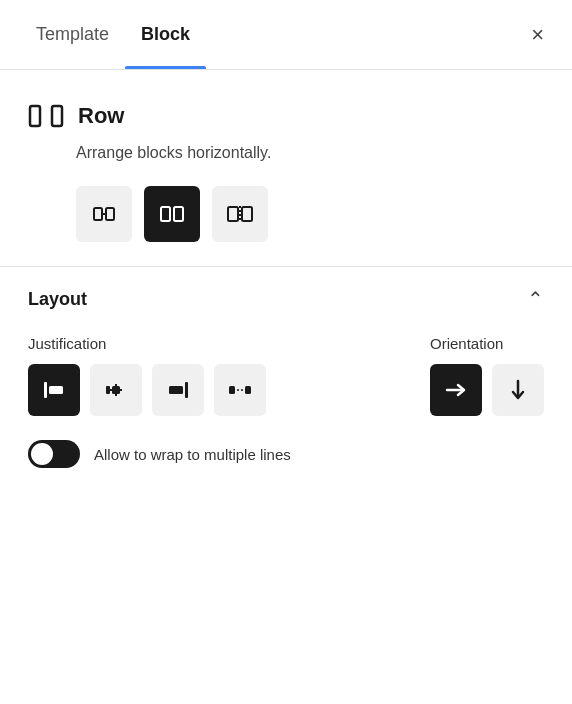 Image resolution: width=572 pixels, height=704 pixels. I want to click on variant-split-button, so click(240, 214).